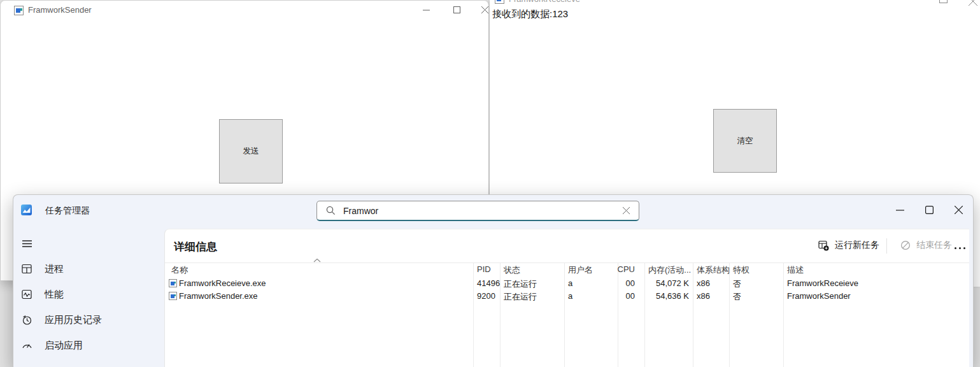 The width and height of the screenshot is (980, 367). I want to click on receiver-window-title: FramworkReceieve, so click(544, 2).